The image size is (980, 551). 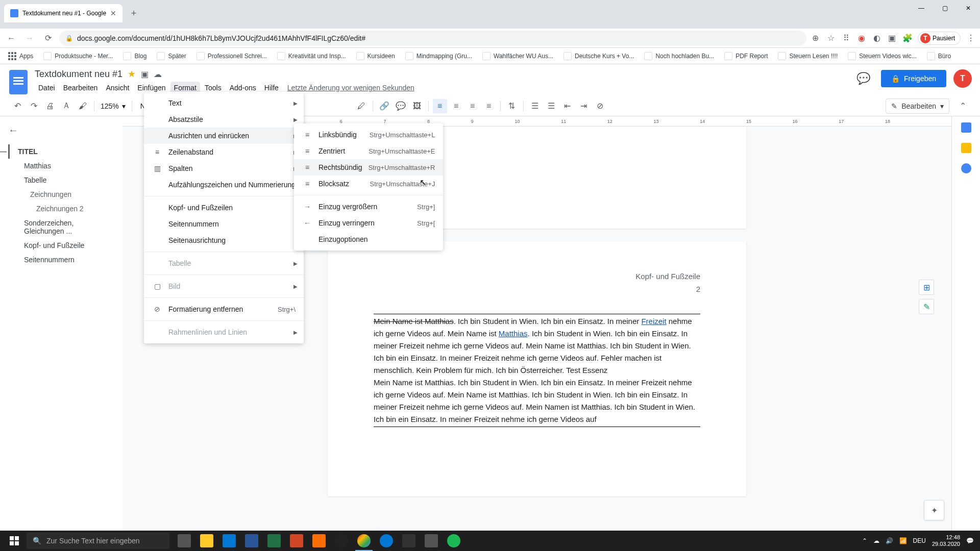 I want to click on profile-avatar: T, so click(x=963, y=79).